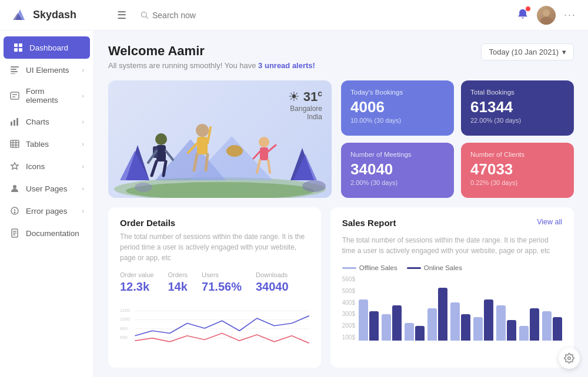 The height and width of the screenshot is (377, 588). I want to click on sales-desc: The total number of sessions within the …, so click(452, 245).